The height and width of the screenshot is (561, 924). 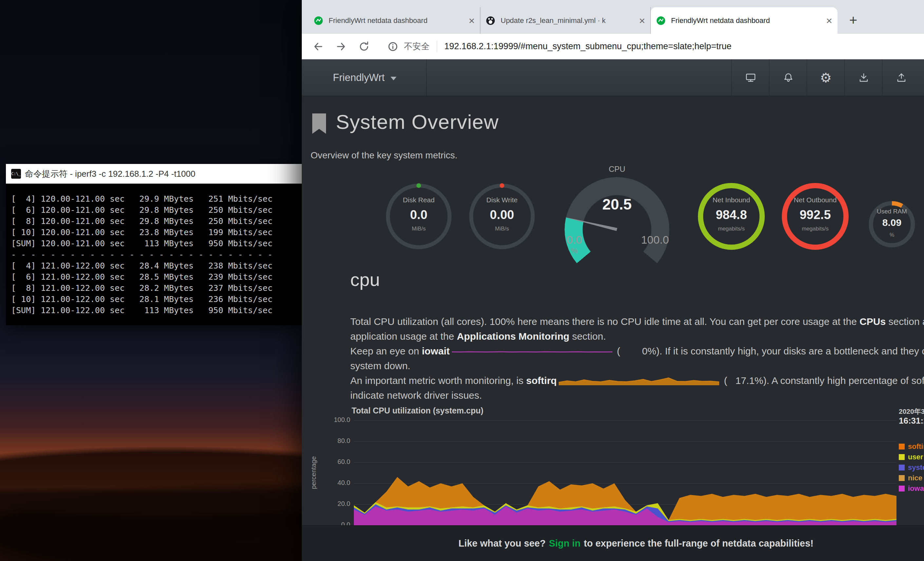 What do you see at coordinates (502, 217) in the screenshot?
I see `disk-write-gauge: Disk Write 0.00 MiB/s` at bounding box center [502, 217].